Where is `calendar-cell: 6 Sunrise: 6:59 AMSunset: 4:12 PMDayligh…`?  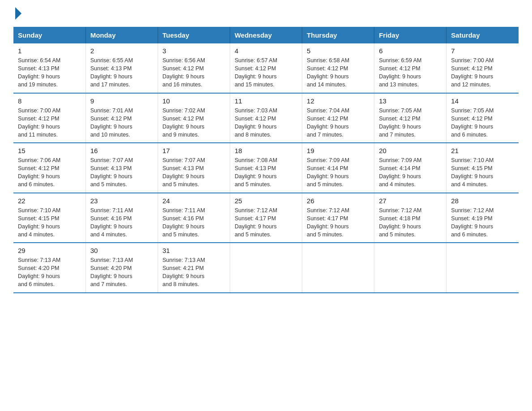
calendar-cell: 6 Sunrise: 6:59 AMSunset: 4:12 PMDayligh… is located at coordinates (410, 68).